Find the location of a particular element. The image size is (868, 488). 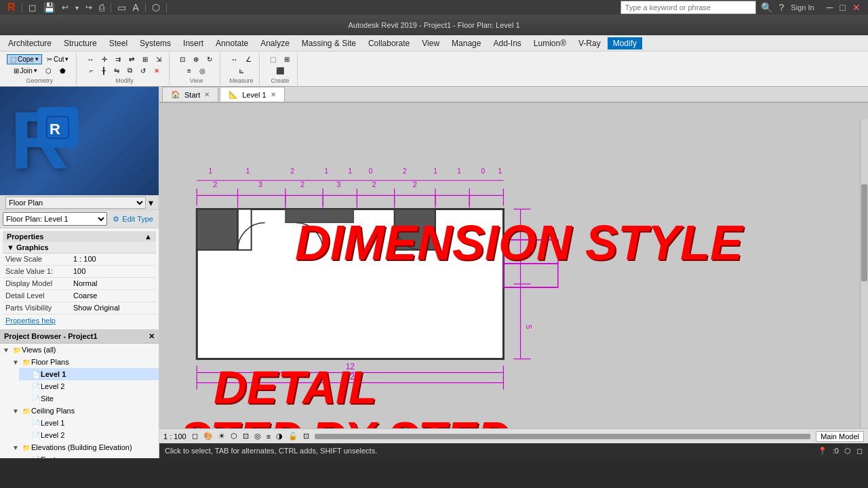

delete-button: ✕ is located at coordinates (157, 70).